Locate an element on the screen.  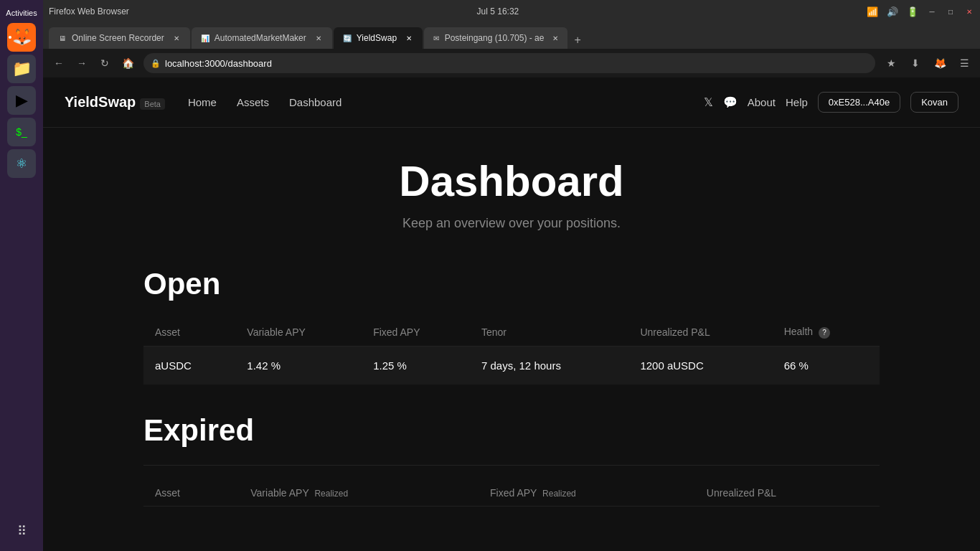
table-row: aUSDC 1.42 % 1.25 % 7 days, 12 hours 120… is located at coordinates (512, 365).